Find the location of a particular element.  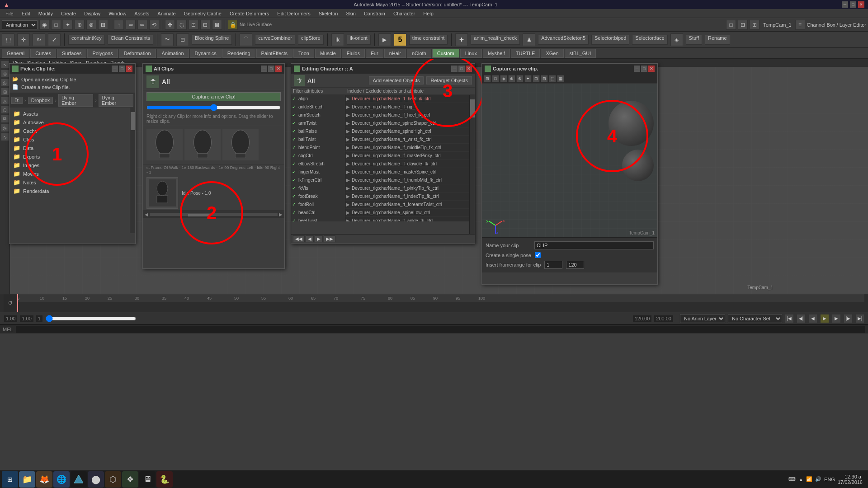

toolbar-icon-7: ↑ is located at coordinates (119, 25).